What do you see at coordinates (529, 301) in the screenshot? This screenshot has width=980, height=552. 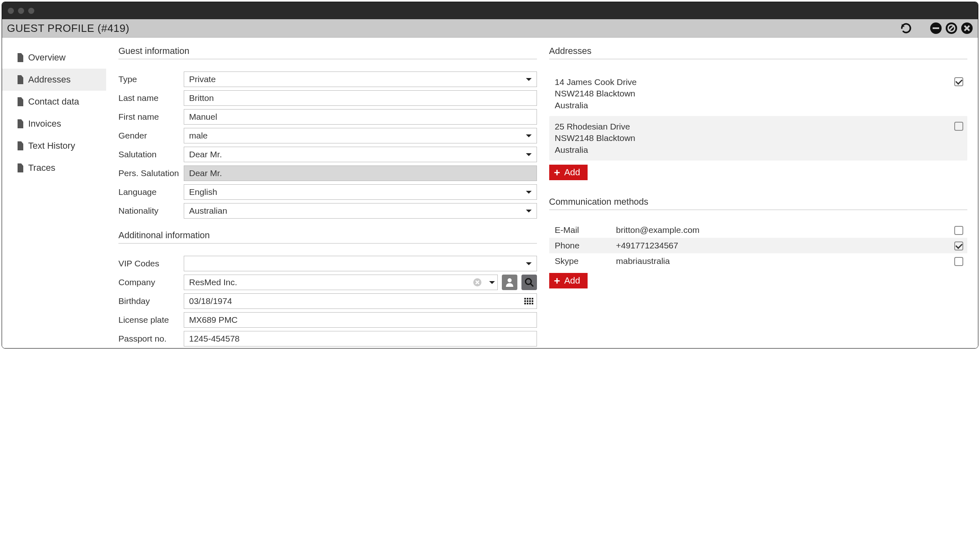 I see `calendar-icon` at bounding box center [529, 301].